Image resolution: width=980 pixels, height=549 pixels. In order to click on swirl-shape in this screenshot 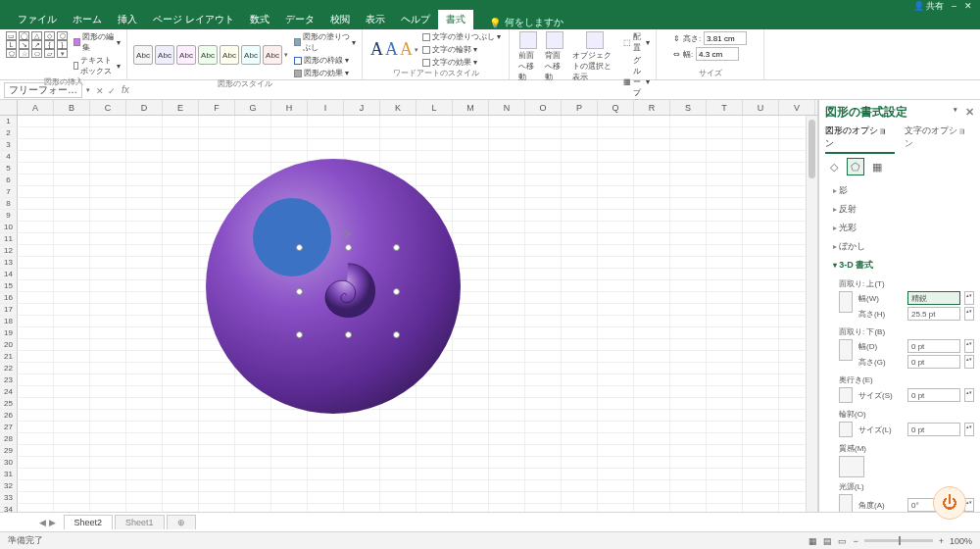, I will do `click(348, 291)`.